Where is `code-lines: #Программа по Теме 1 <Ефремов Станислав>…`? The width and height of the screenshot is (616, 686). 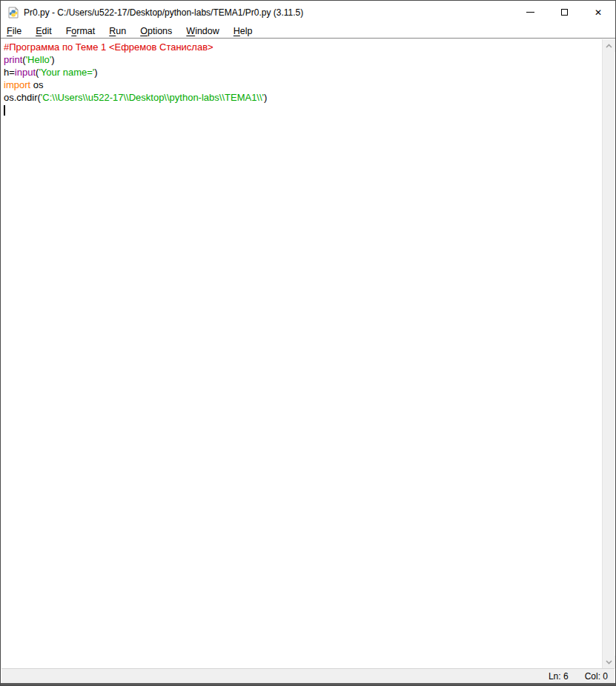
code-lines: #Программа по Теме 1 <Ефремов Станислав>… is located at coordinates (302, 78).